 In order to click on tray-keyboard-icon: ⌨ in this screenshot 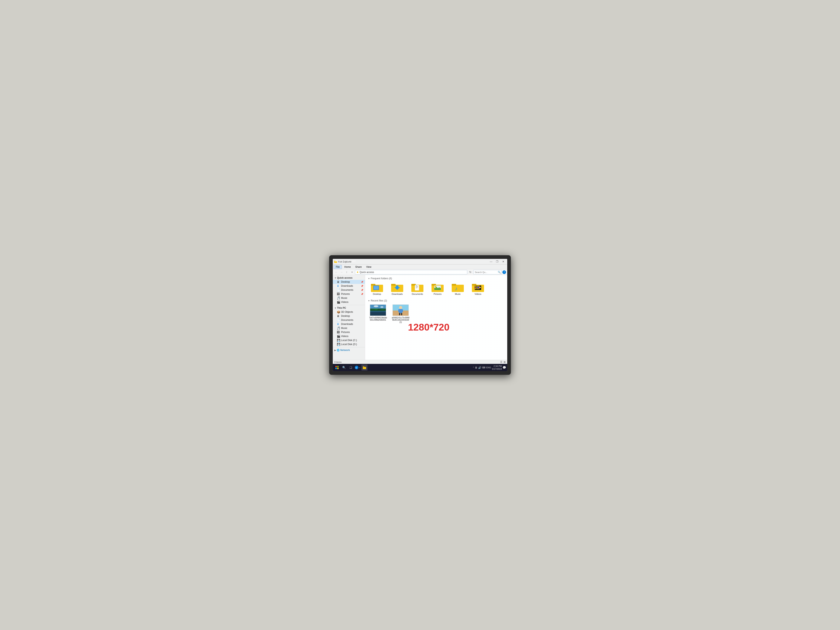, I will do `click(484, 368)`.